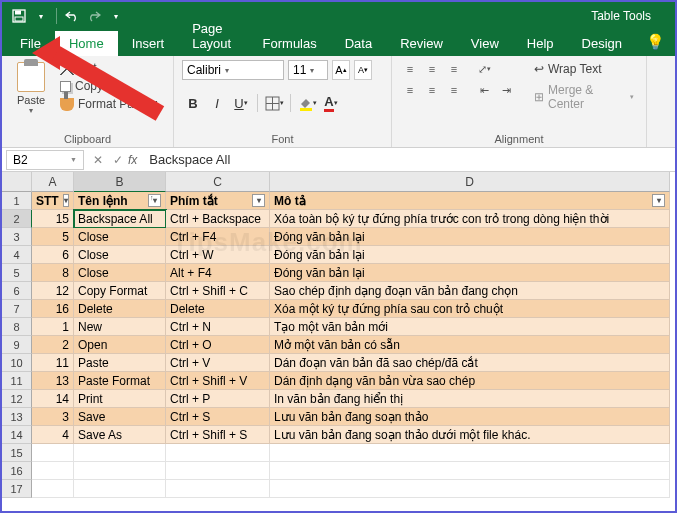 This screenshot has height=513, width=677. Describe the element at coordinates (341, 70) in the screenshot. I see `increase-font-button: A▴` at that location.